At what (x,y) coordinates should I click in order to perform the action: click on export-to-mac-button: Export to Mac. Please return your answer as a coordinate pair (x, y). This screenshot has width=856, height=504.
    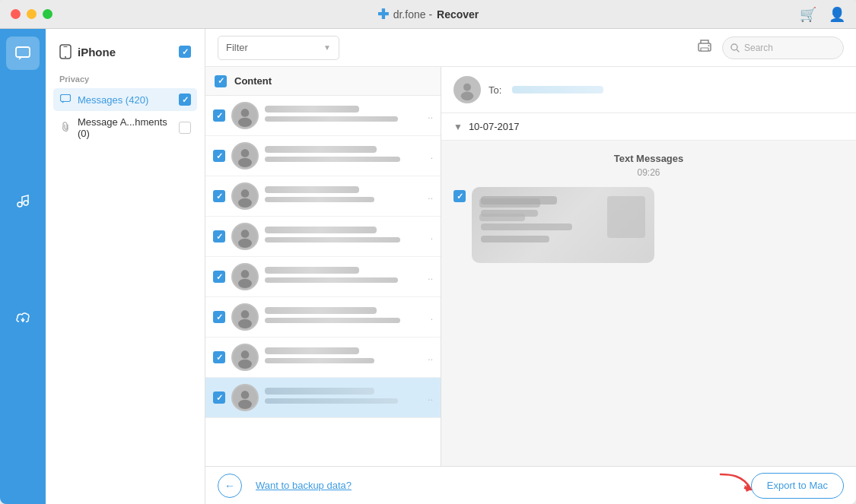
    Looking at the image, I should click on (797, 486).